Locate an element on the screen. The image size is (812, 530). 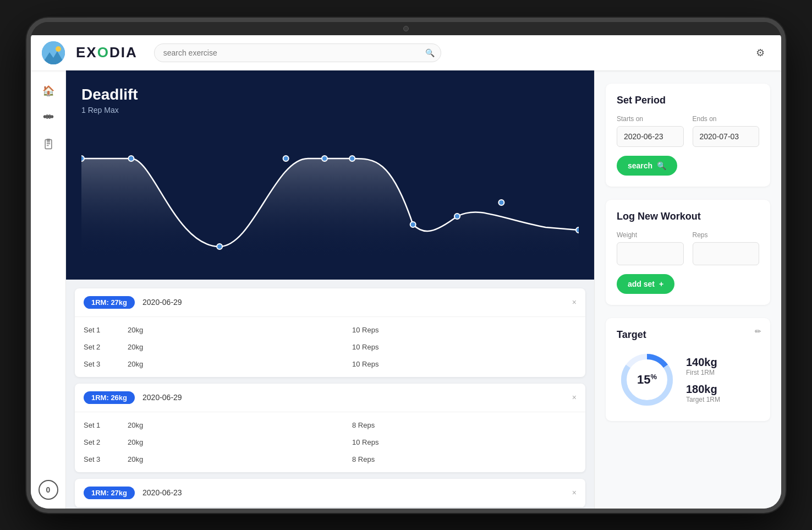
set-period-section: Set Period Starts on Ends on is located at coordinates (688, 135).